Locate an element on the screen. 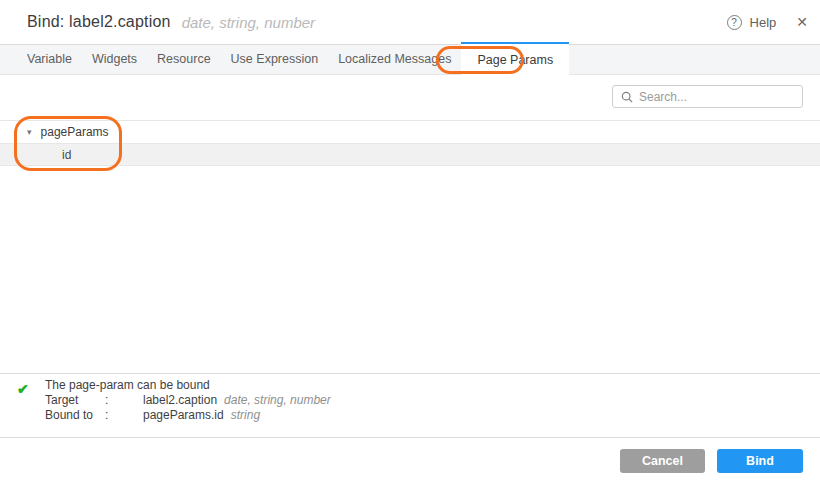 This screenshot has height=488, width=820. tab-page-params: Page Params is located at coordinates (515, 58).